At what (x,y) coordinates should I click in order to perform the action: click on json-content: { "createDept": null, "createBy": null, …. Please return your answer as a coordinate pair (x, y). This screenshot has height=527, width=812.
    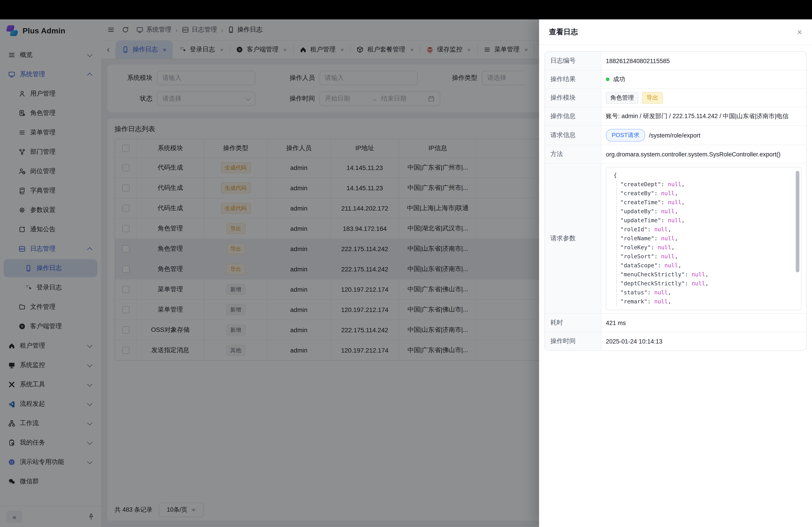
    Looking at the image, I should click on (704, 239).